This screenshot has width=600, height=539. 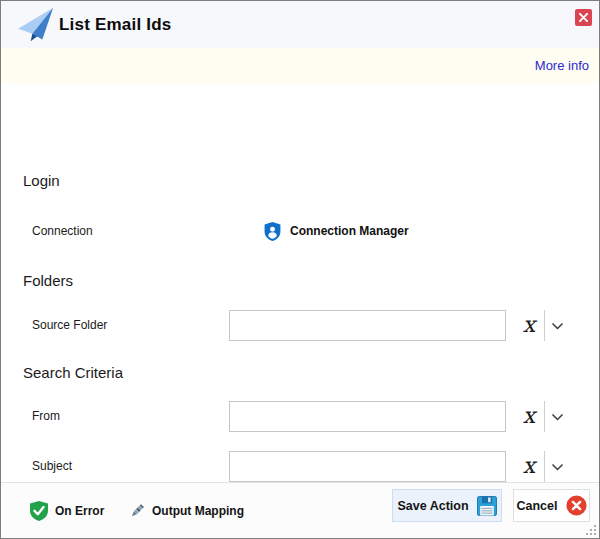 I want to click on source-folder-row: Source Folder x, so click(x=300, y=326).